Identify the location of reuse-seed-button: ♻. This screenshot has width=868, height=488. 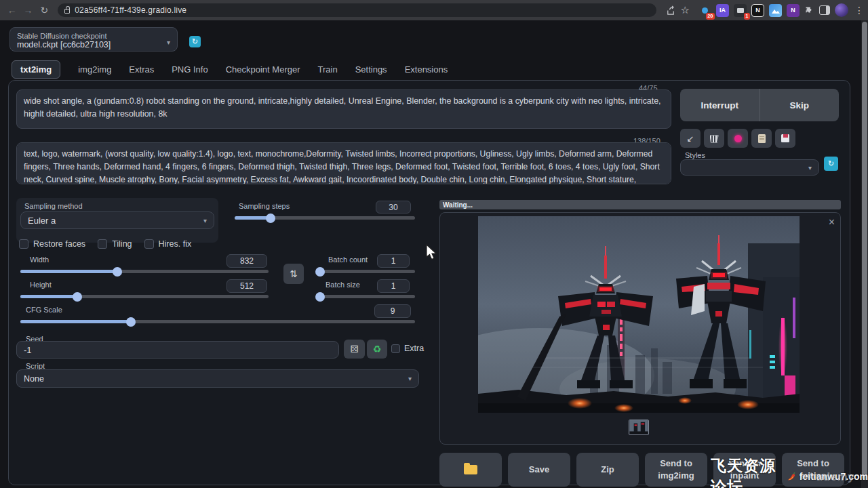
(377, 349).